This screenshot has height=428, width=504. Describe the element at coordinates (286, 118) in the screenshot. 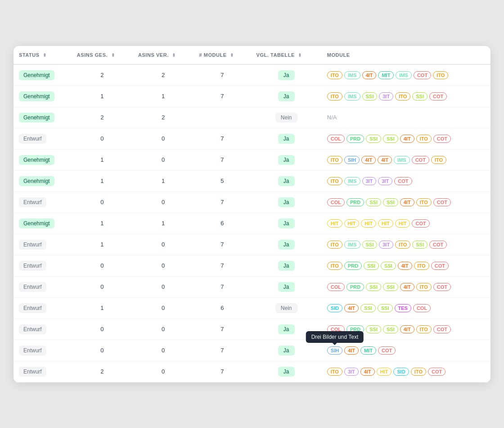

I see `vgl-badge: Nein` at that location.